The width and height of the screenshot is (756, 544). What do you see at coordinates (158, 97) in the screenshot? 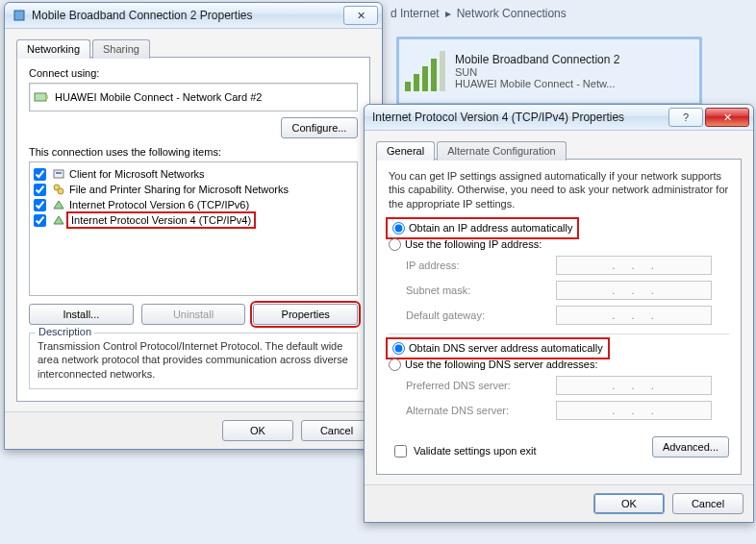
I see `adapter-name: HUAWEI Mobile Connect - Network Card #2` at bounding box center [158, 97].